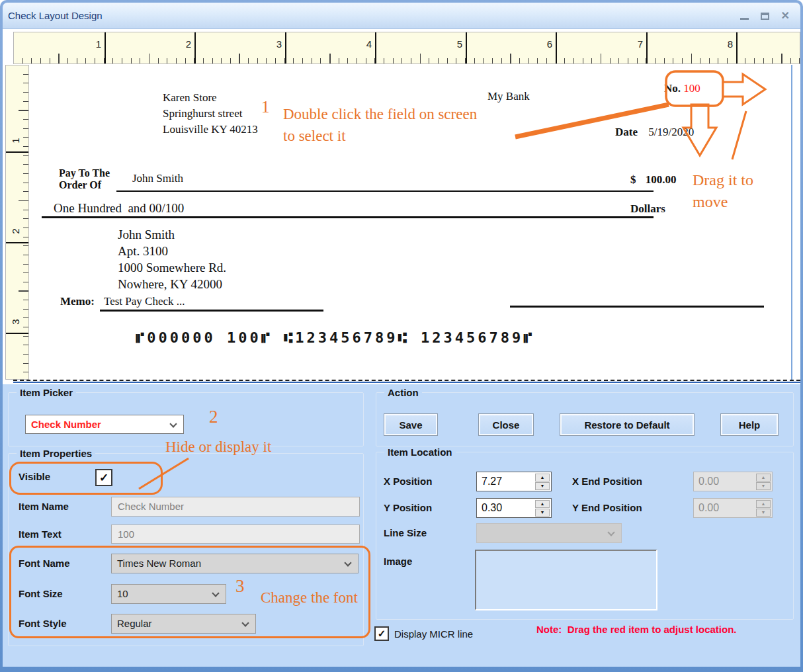  What do you see at coordinates (235, 534) in the screenshot?
I see `item-text-field: 100` at bounding box center [235, 534].